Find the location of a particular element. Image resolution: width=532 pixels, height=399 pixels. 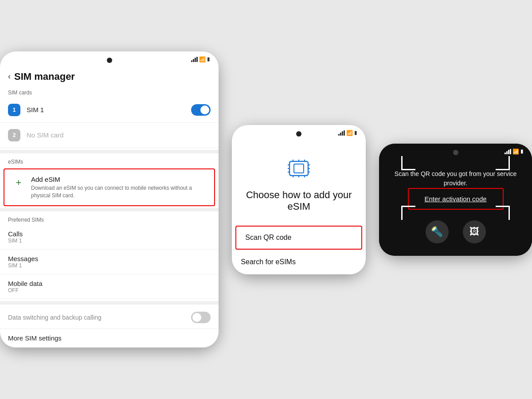

sim1-name: SIM 1 is located at coordinates (106, 110).